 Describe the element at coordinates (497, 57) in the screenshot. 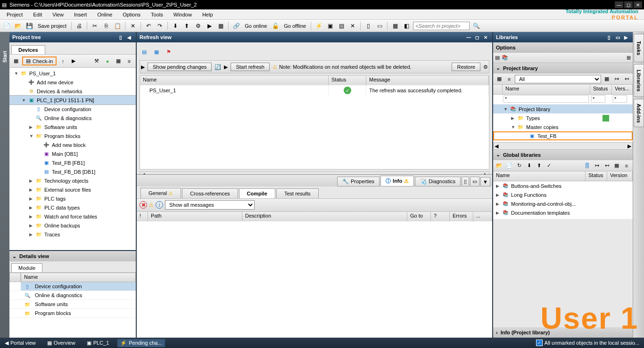

I see `opt-icon1: ▤` at that location.